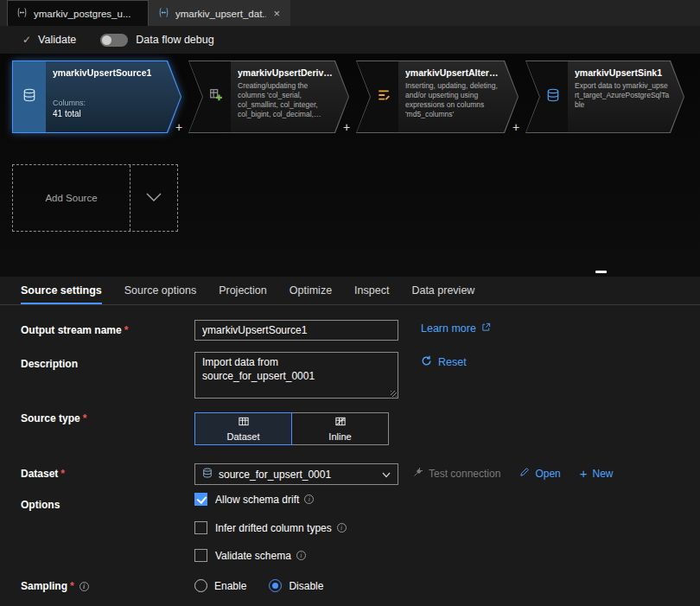  Describe the element at coordinates (296, 375) in the screenshot. I see `description-textarea: Import data from source_for_upsert_0001` at that location.